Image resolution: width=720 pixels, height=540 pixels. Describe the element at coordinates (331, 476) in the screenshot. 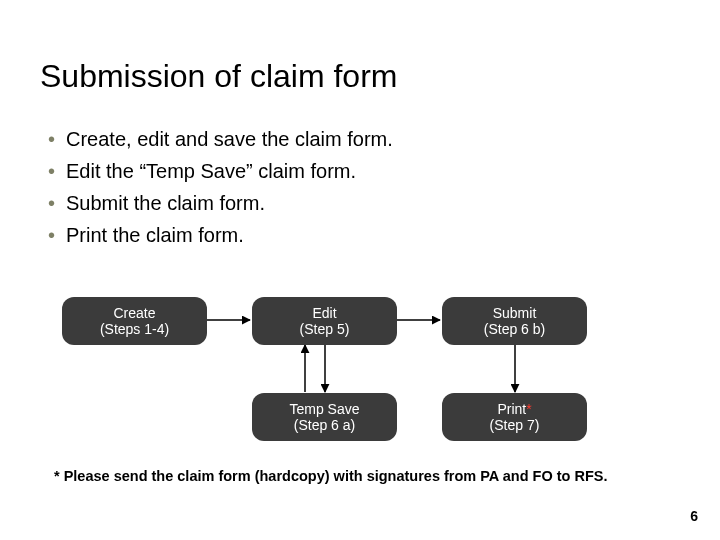

I see `footnote: * Please send the claim form (hardcopy) …` at that location.